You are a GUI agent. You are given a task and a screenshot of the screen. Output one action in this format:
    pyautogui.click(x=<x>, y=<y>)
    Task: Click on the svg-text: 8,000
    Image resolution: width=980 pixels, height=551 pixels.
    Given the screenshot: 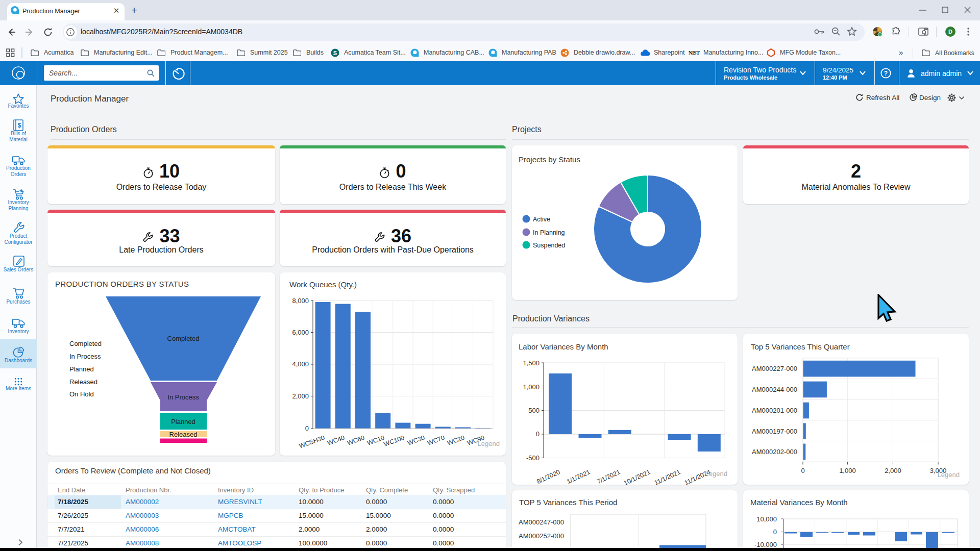 What is the action you would take?
    pyautogui.click(x=300, y=301)
    